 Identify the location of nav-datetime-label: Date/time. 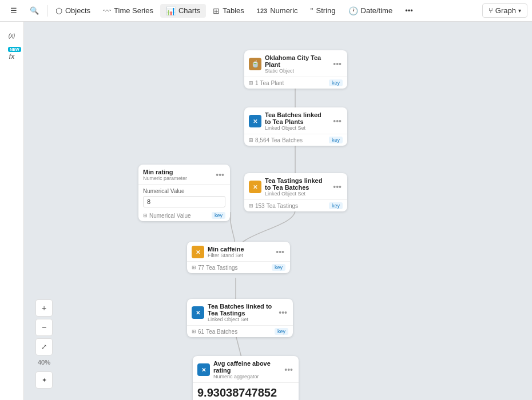
(377, 10).